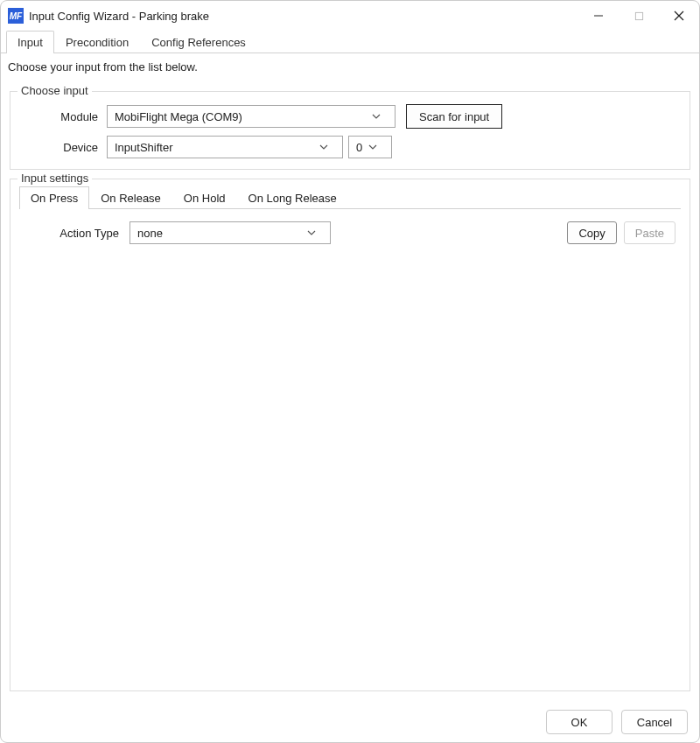 This screenshot has height=743, width=700. I want to click on tab-on-long-release: On Long Release, so click(292, 198).